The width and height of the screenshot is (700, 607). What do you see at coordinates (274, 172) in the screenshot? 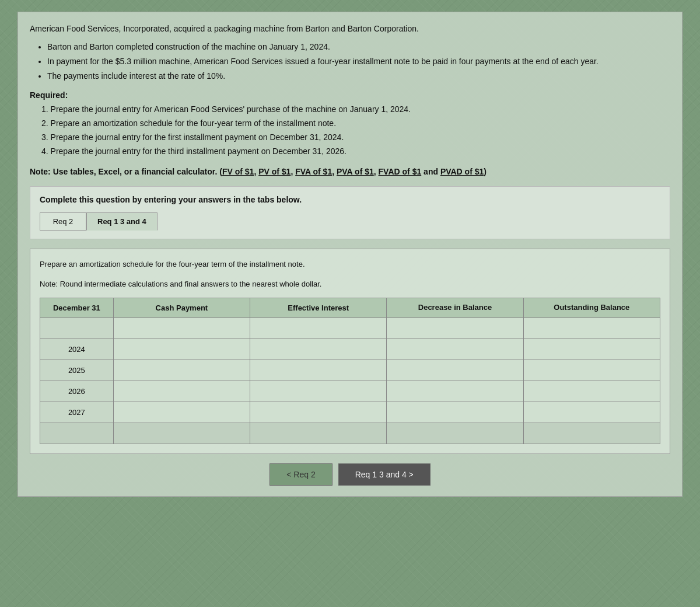
I see `note-link-pv: PV of $1` at bounding box center [274, 172].